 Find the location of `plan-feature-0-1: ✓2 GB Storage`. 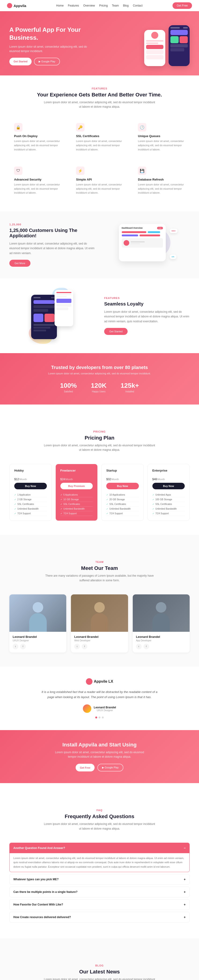

plan-feature-0-1: ✓2 GB Storage is located at coordinates (30, 500).